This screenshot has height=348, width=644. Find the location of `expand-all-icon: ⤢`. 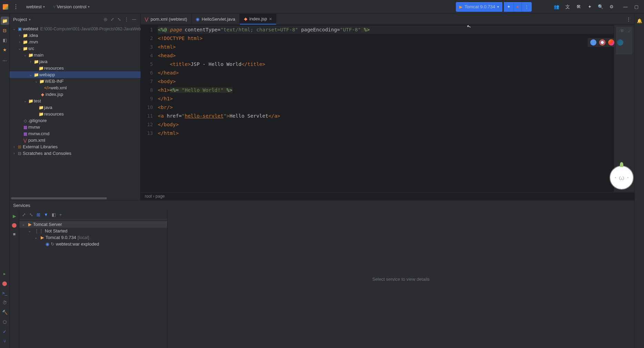

expand-all-icon: ⤢ is located at coordinates (112, 19).